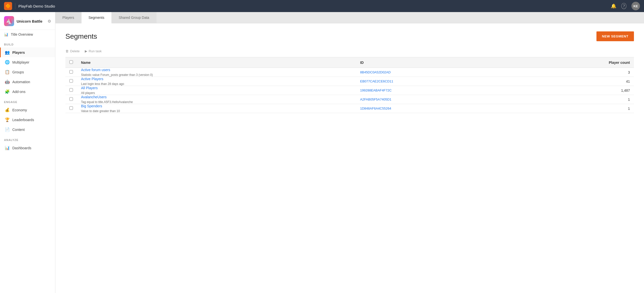 The width and height of the screenshot is (644, 293). Describe the element at coordinates (444, 109) in the screenshot. I see `row-id-cell: 1D848AF6A4C55264` at that location.